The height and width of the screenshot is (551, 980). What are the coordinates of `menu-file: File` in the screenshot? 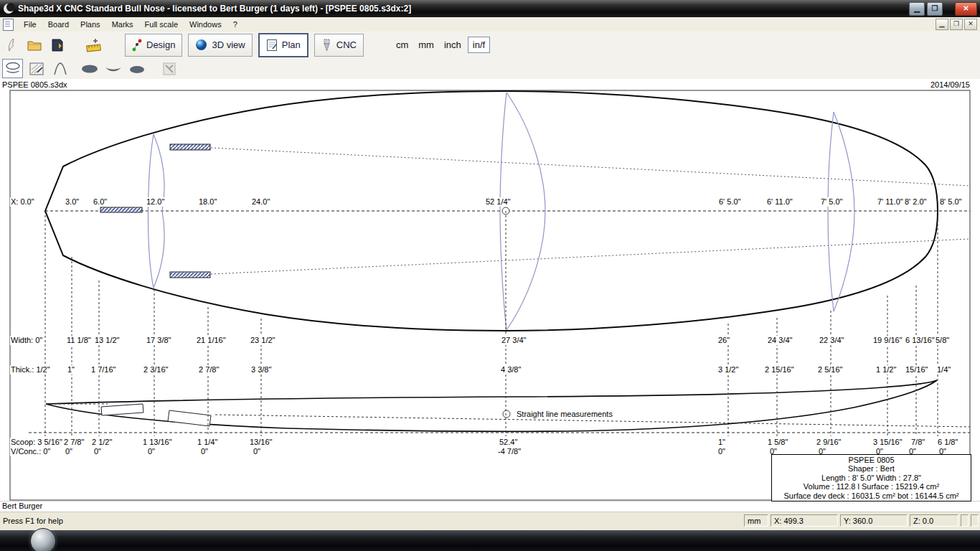 It's located at (30, 24).